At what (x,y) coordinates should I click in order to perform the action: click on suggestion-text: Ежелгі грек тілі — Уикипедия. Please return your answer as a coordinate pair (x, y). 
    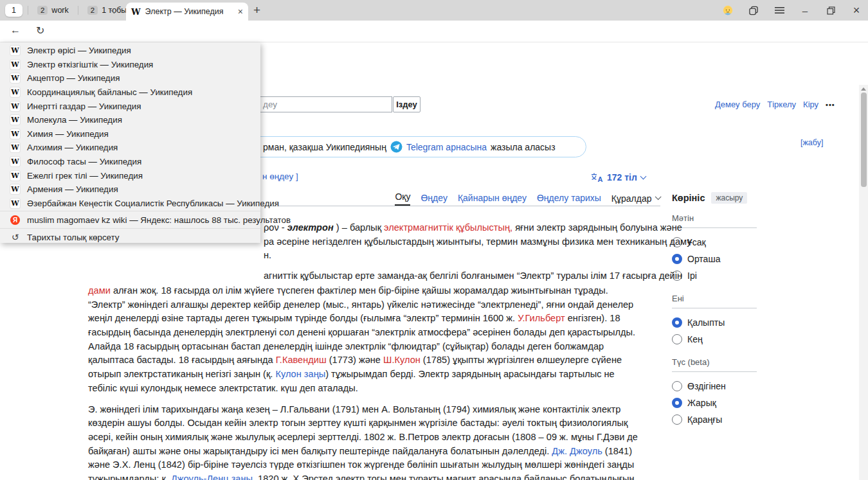
    Looking at the image, I should click on (85, 176).